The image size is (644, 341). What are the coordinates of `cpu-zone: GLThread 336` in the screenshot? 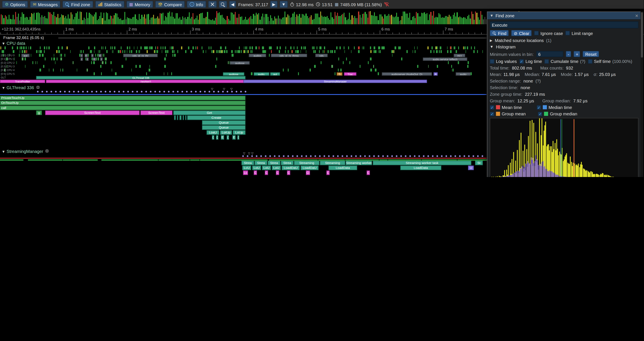 It's located at (141, 78).